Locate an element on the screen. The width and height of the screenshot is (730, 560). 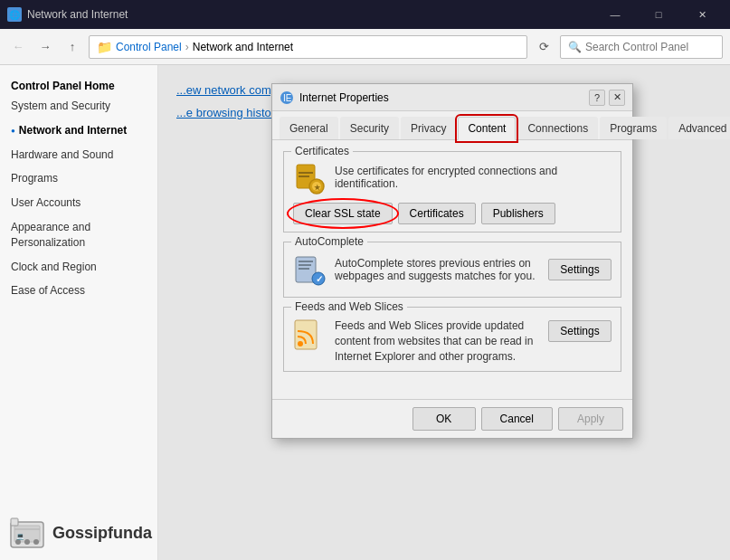
path-network: Network and Internet is located at coordinates (242, 47).